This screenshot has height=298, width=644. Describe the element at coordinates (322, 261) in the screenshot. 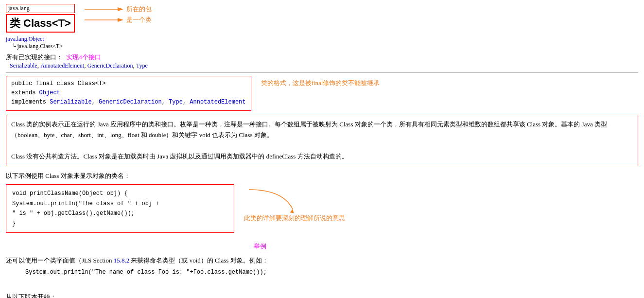

I see `bottom-text-section: 还可以使用一个类字面值（JLS Section 15.8.2 来获得命名类型（或…` at that location.